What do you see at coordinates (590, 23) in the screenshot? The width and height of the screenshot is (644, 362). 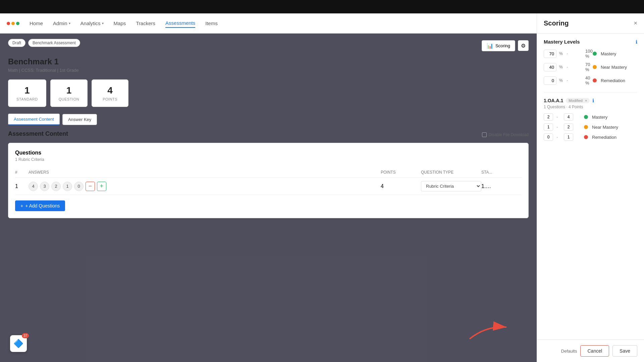 I see `scoring-panel-header: Scoring ×` at bounding box center [590, 23].